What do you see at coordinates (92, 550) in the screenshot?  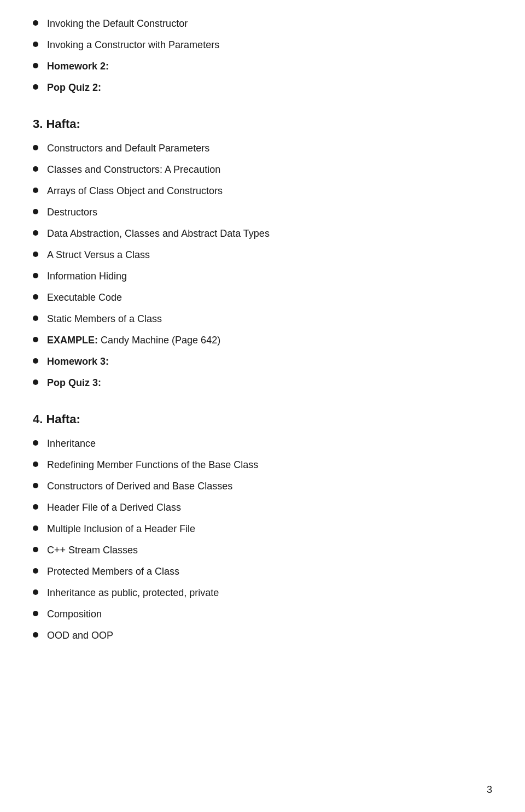 I see `item-text: C++ Stream Classes` at bounding box center [92, 550].